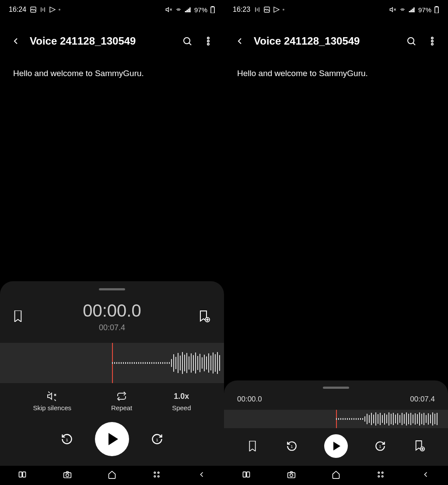 Image resolution: width=448 pixels, height=485 pixels. I want to click on player-options-row: Skip silences Repeat 1.0x Speed, so click(112, 399).